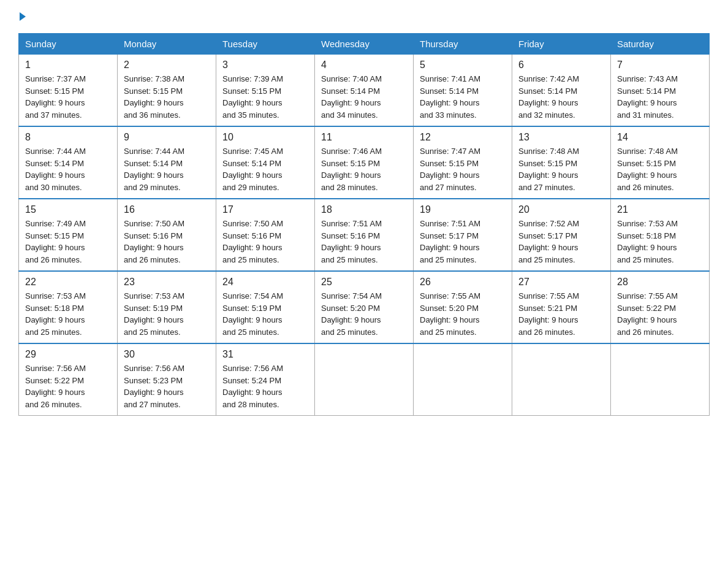  What do you see at coordinates (561, 65) in the screenshot?
I see `day-number: 6` at bounding box center [561, 65].